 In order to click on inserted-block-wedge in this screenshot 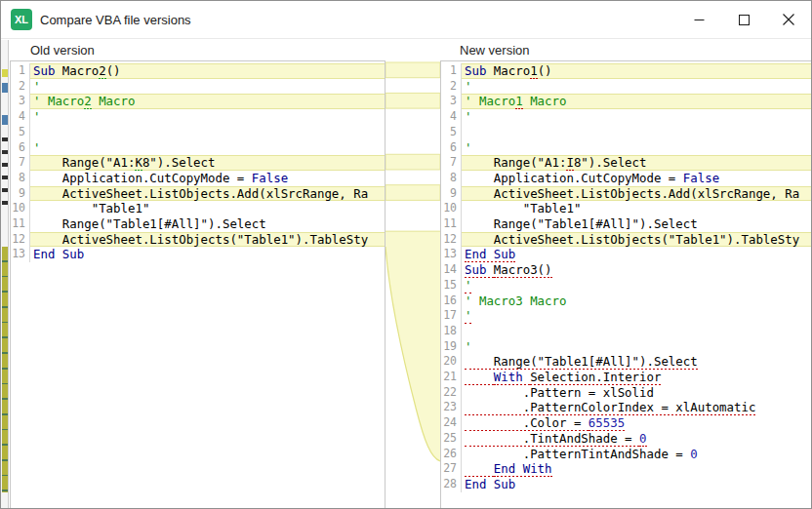, I will do `click(413, 346)`.